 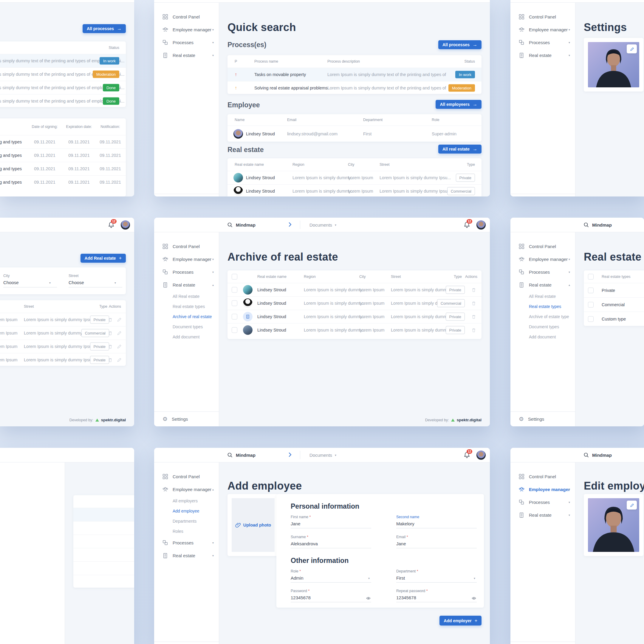 What do you see at coordinates (460, 149) in the screenshot?
I see `all-real-estate-button: All real estate→` at bounding box center [460, 149].